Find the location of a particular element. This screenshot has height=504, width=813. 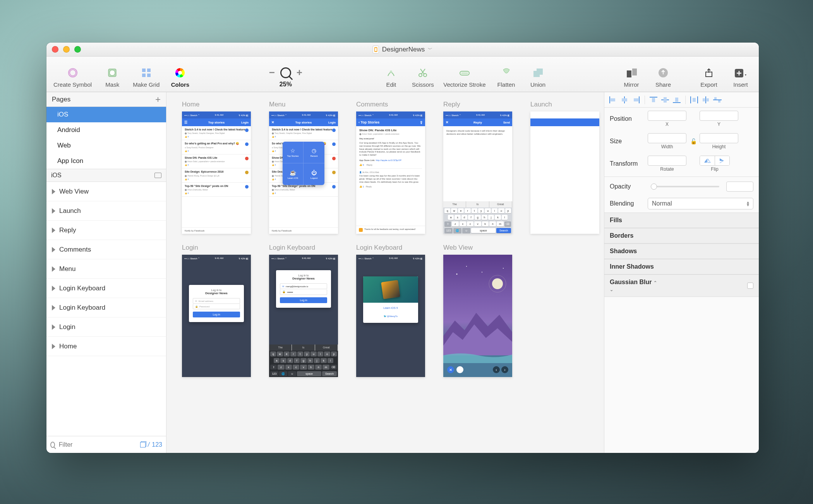

add-page-button: + is located at coordinates (158, 99).